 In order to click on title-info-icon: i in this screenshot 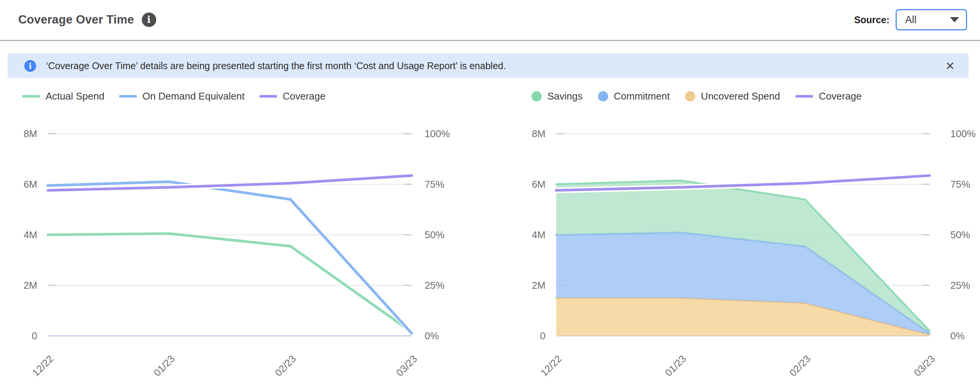, I will do `click(149, 20)`.